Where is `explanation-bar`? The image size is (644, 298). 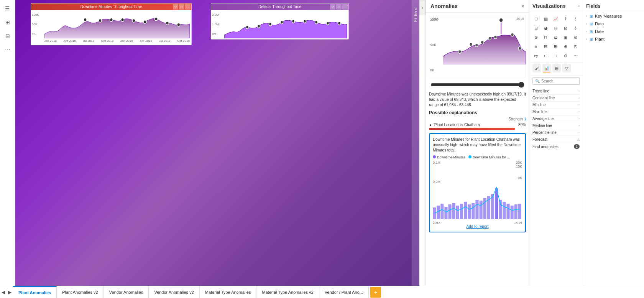
explanation-bar is located at coordinates (472, 129).